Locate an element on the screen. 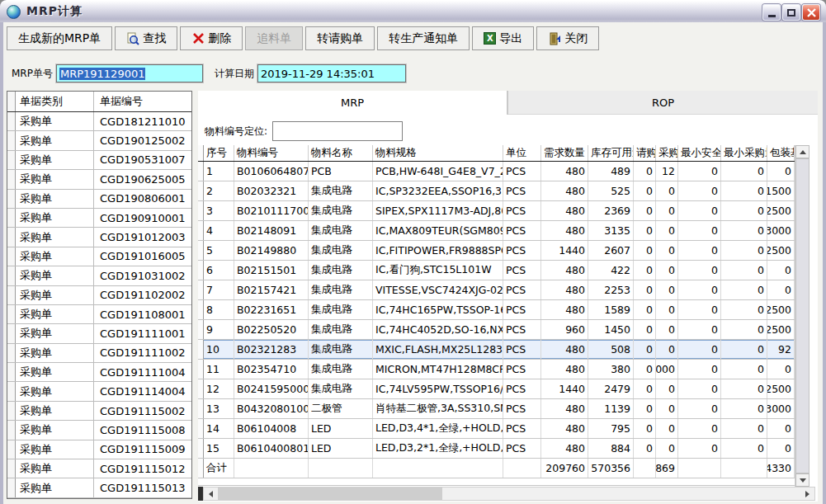  document-row: 采购单CGD191012003 is located at coordinates (99, 238).